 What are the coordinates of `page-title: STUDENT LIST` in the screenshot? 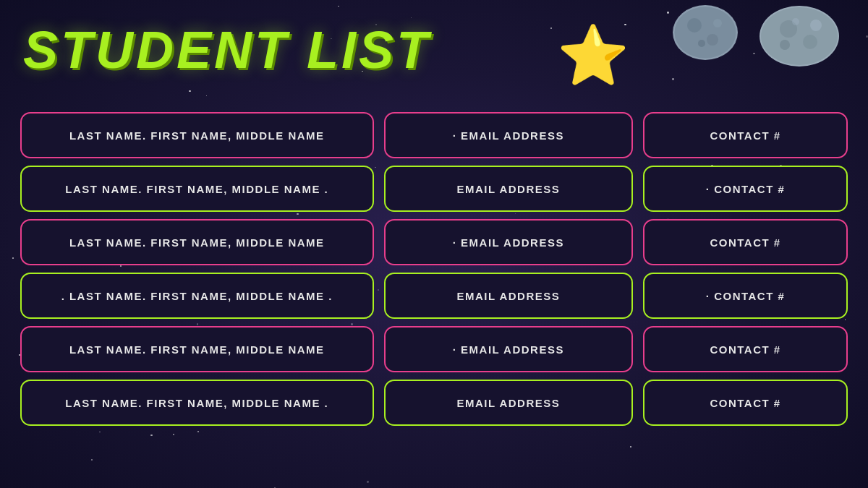 It's located at (227, 50).